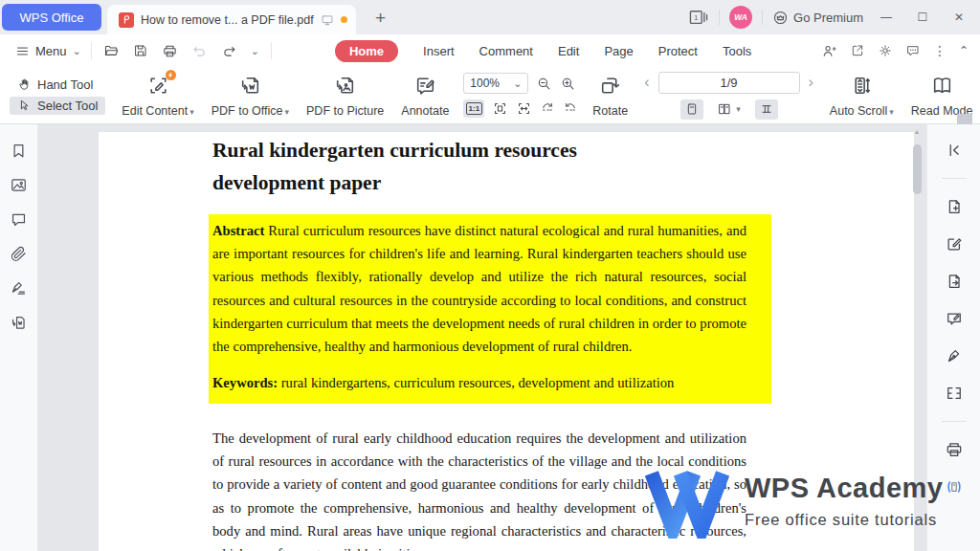  I want to click on export-page-icon, so click(954, 281).